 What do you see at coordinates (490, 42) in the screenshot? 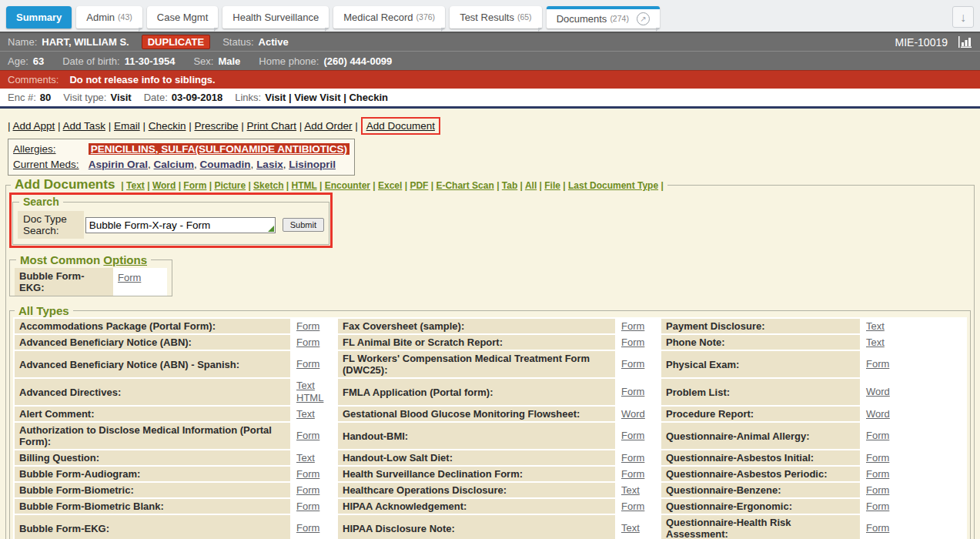
I see `patient-name-bar: Name: HART, WILLIAM S. DUPLICATE Status:…` at bounding box center [490, 42].